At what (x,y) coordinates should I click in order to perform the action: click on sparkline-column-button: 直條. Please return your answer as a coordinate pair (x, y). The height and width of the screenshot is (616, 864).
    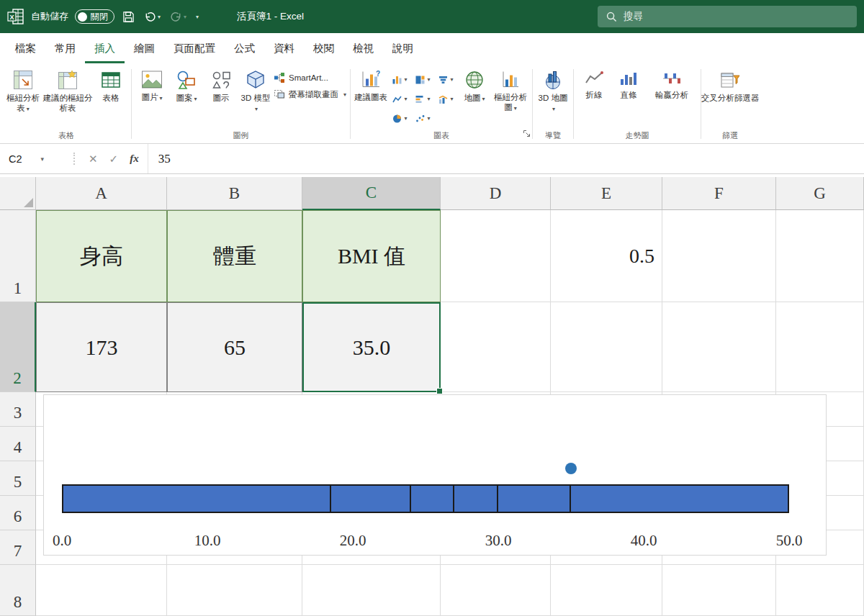
    Looking at the image, I should click on (629, 83).